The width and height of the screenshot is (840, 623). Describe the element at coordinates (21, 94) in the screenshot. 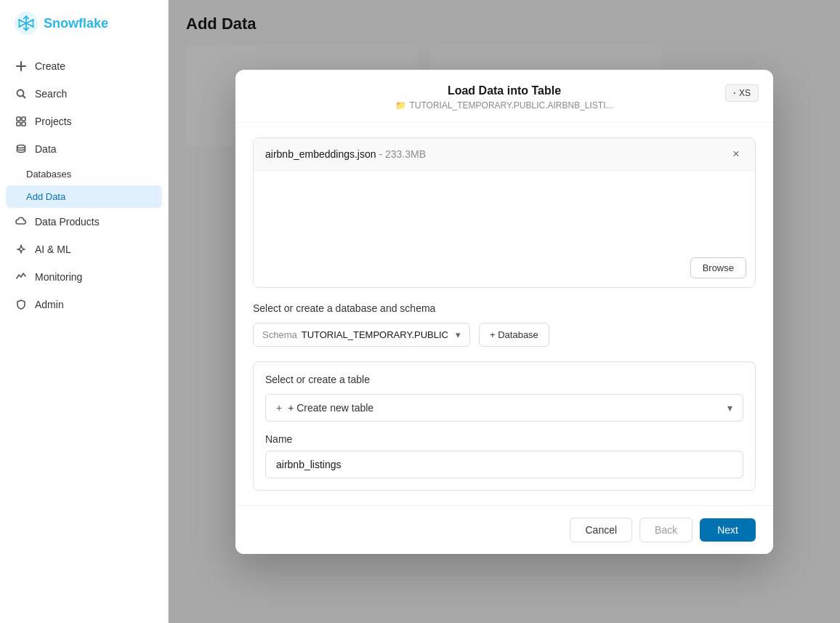

I see `search-icon` at that location.